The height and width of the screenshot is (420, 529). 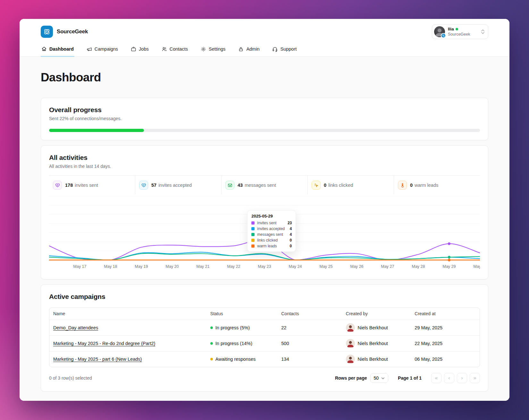 What do you see at coordinates (296, 267) in the screenshot?
I see `x-axis-label: May 24` at bounding box center [296, 267].